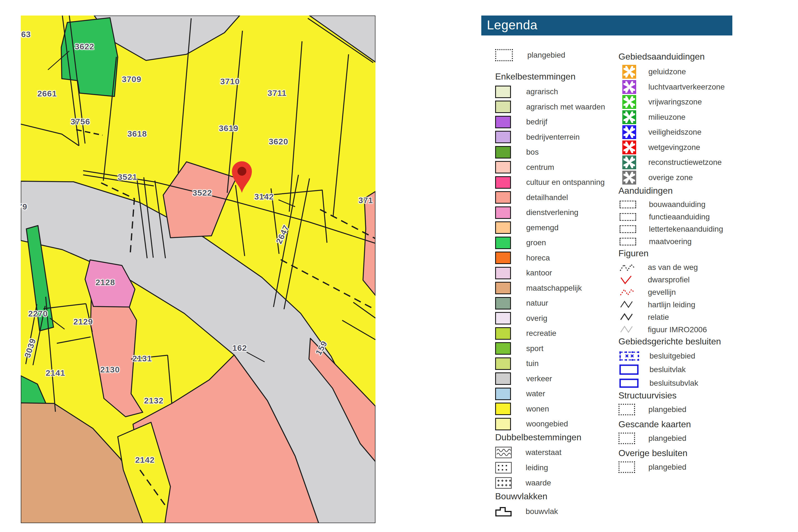 The height and width of the screenshot is (532, 798). Describe the element at coordinates (132, 79) in the screenshot. I see `parcel-number-label: 3709` at that location.